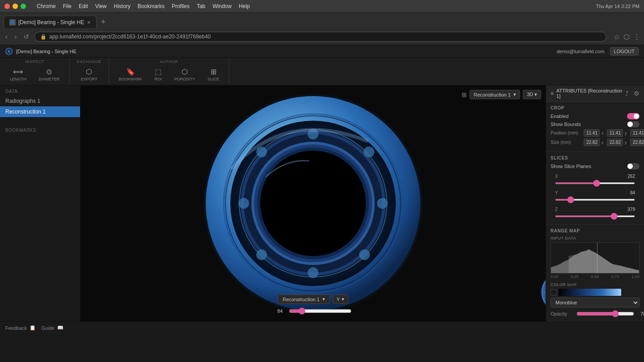 Image resolution: width=644 pixels, height=362 pixels. I want to click on diameter-label: DIAMETER, so click(49, 79).